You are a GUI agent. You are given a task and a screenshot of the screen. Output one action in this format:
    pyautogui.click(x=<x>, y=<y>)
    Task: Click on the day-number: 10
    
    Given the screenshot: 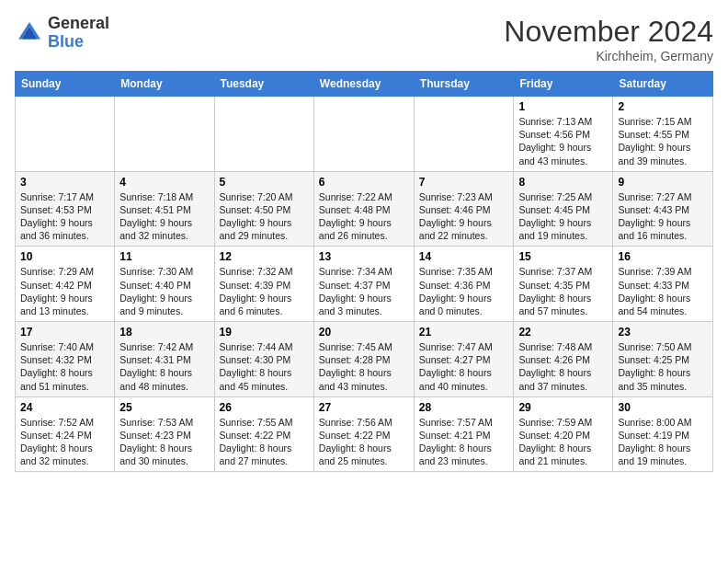 What is the action you would take?
    pyautogui.click(x=64, y=257)
    